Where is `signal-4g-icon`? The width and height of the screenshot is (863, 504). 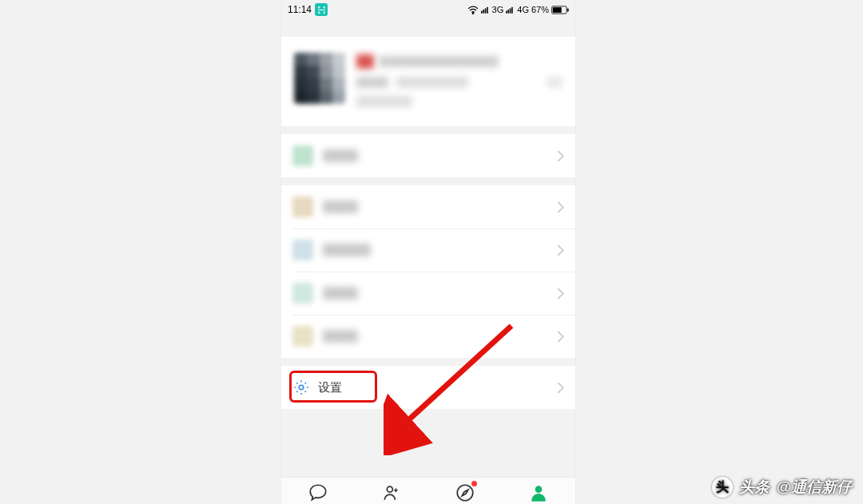
signal-4g-icon is located at coordinates (510, 10).